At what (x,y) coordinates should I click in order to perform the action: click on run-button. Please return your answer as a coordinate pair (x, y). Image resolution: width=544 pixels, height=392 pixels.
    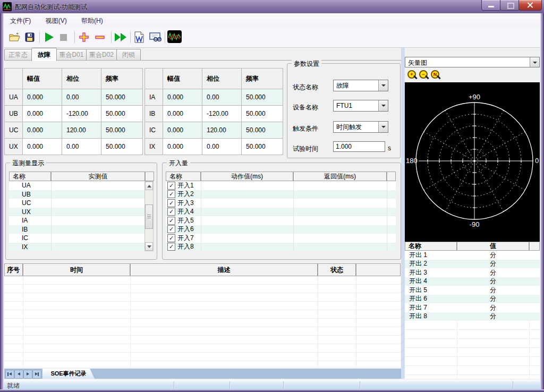
    Looking at the image, I should click on (49, 37).